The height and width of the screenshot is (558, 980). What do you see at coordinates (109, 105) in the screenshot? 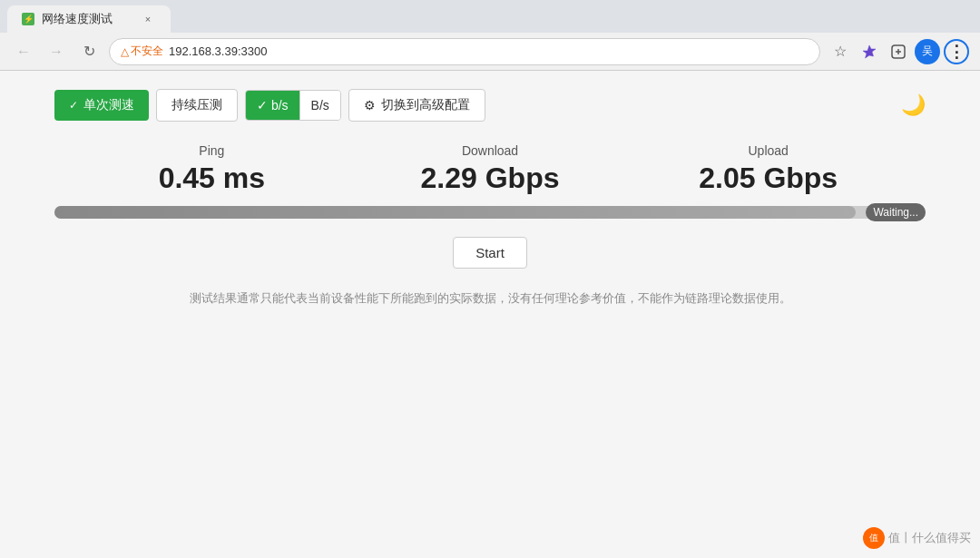
I see `single-test-label: 单次测速` at bounding box center [109, 105].